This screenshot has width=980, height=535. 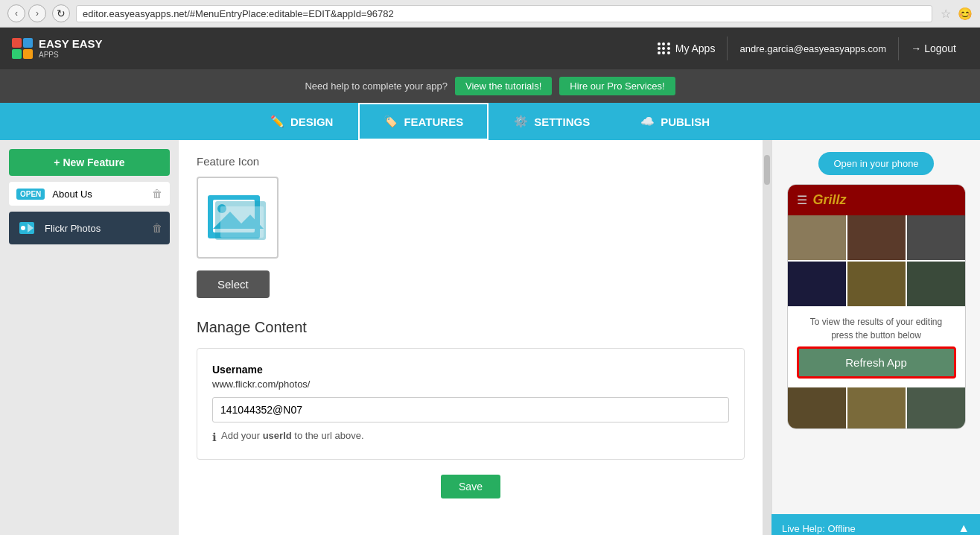 I want to click on features-icon: 🏷️, so click(x=390, y=121).